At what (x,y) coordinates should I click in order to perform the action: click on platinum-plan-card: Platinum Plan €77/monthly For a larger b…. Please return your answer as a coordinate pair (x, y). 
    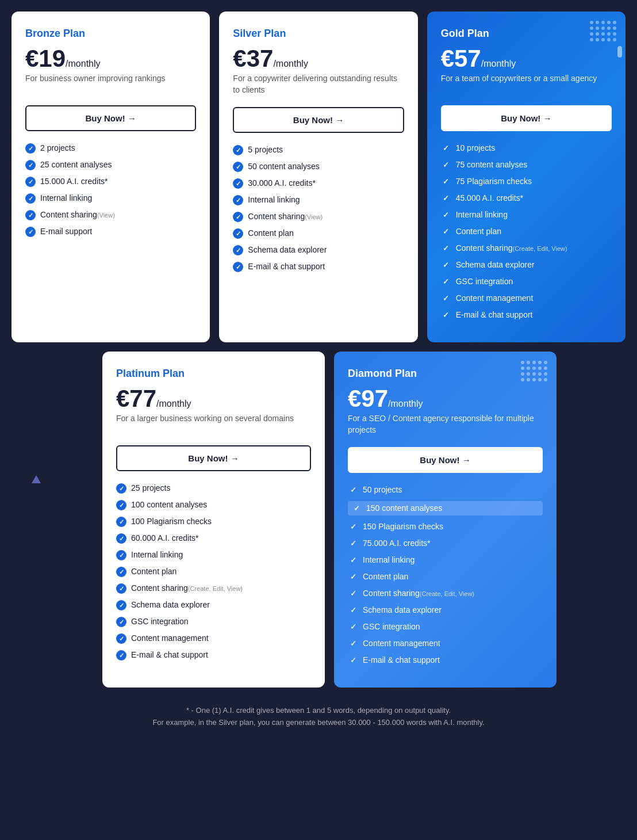
    Looking at the image, I should click on (214, 520).